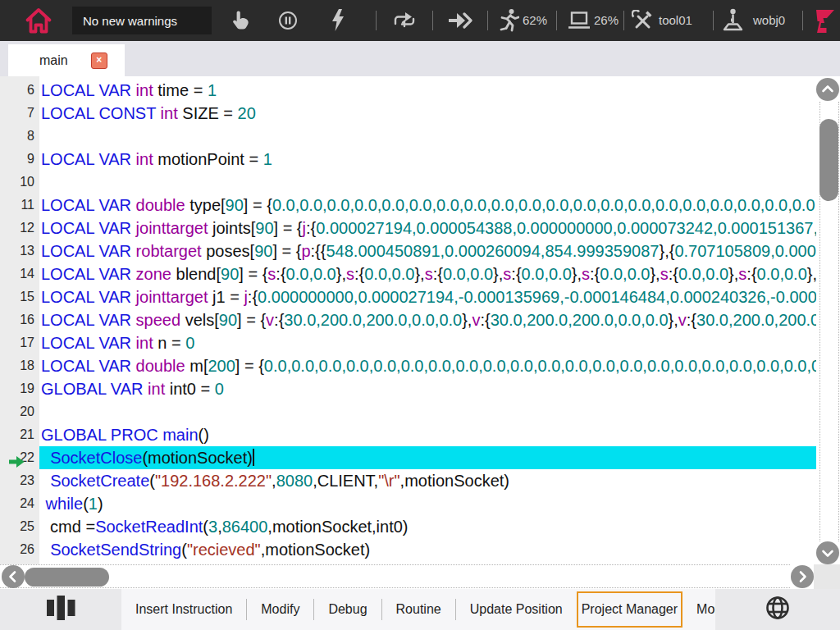 Image resolution: width=840 pixels, height=630 pixels. I want to click on text-cursor, so click(253, 458).